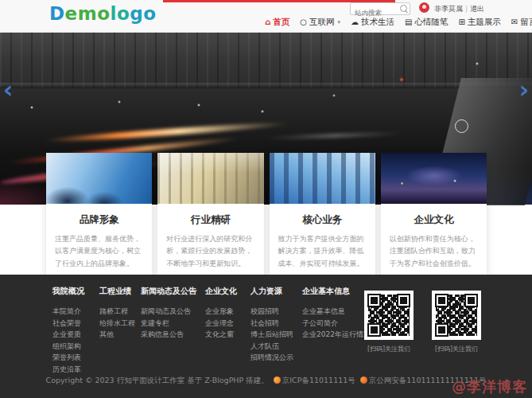  I want to click on footer-link: 组织架构, so click(68, 347).